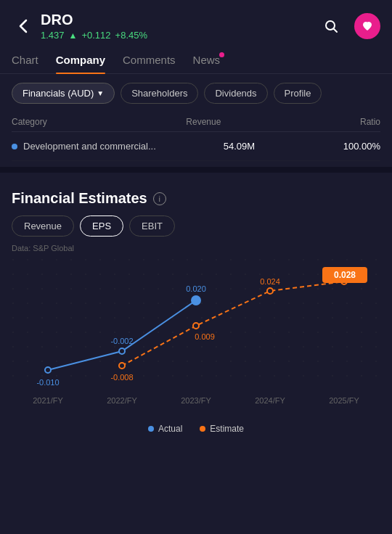  Describe the element at coordinates (102, 226) in the screenshot. I see `est-tab-eps: EPS` at that location.